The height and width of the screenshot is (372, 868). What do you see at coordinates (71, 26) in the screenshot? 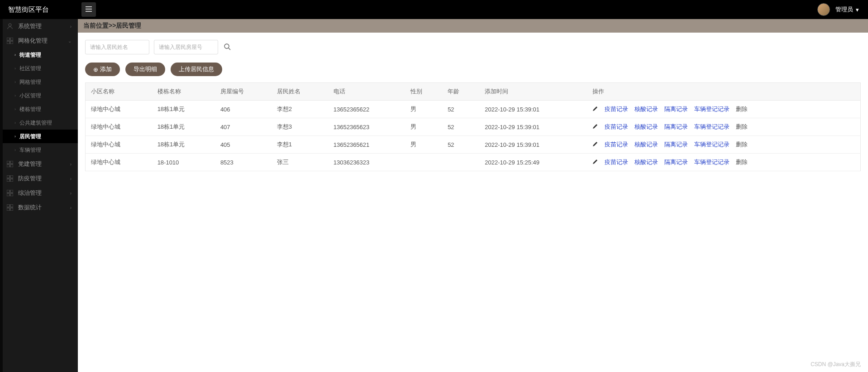
I see `chevron-icon: ›` at bounding box center [71, 26].